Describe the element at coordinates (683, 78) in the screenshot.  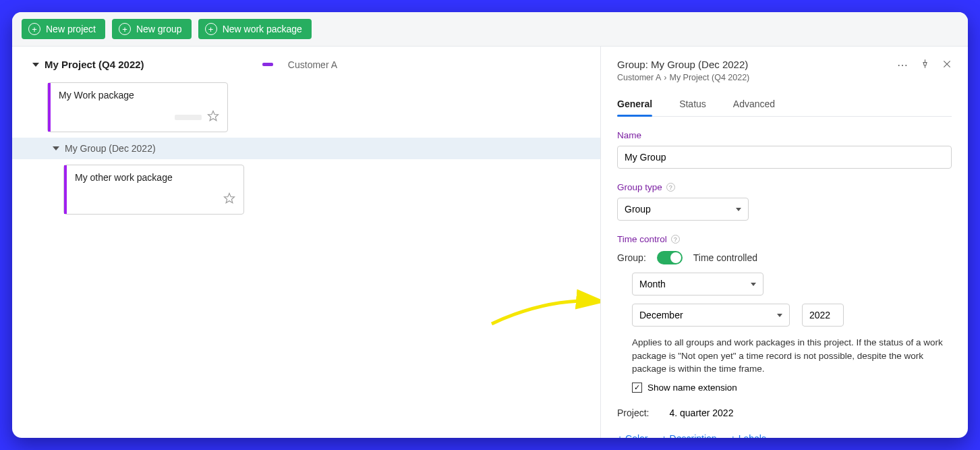
I see `breadcrumb: Customer A›My Project (Q4 2022)` at that location.